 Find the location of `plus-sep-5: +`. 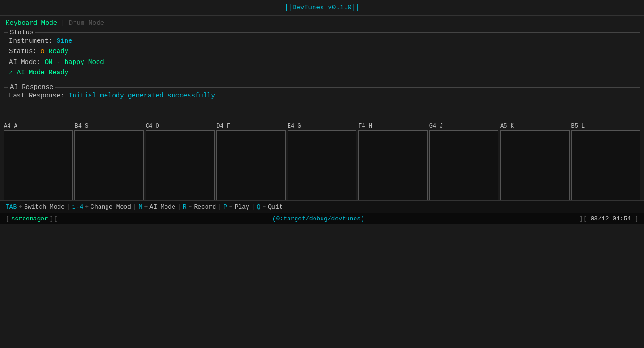

plus-sep-5: + is located at coordinates (264, 207).